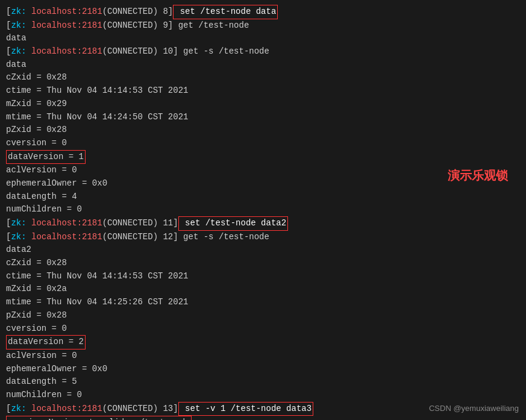  What do you see at coordinates (263, 26) in the screenshot?
I see `terminal-line: [zk: localhost:2181(CONNECTED) 9] get /t…` at bounding box center [263, 26].